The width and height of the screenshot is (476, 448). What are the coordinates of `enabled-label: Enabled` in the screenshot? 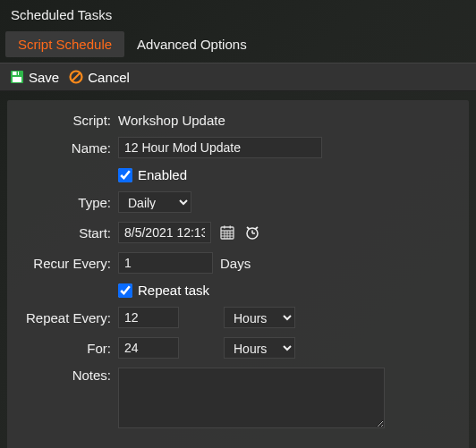 It's located at (163, 175).